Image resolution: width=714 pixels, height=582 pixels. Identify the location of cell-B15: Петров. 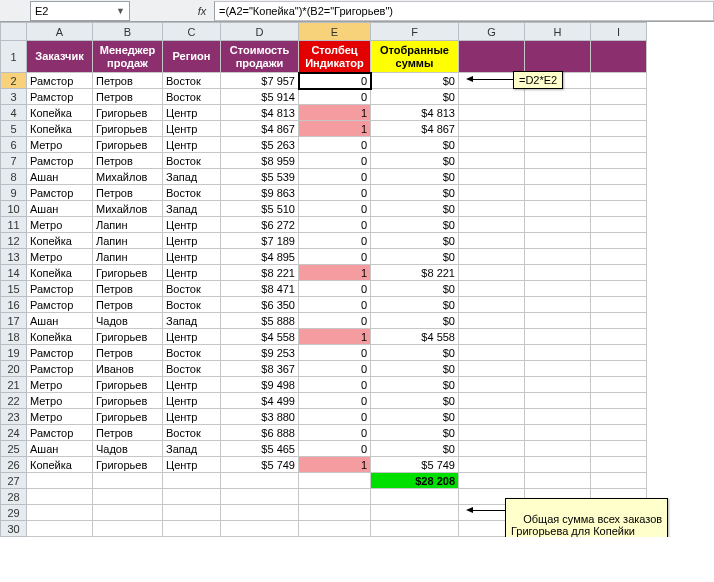
(128, 289).